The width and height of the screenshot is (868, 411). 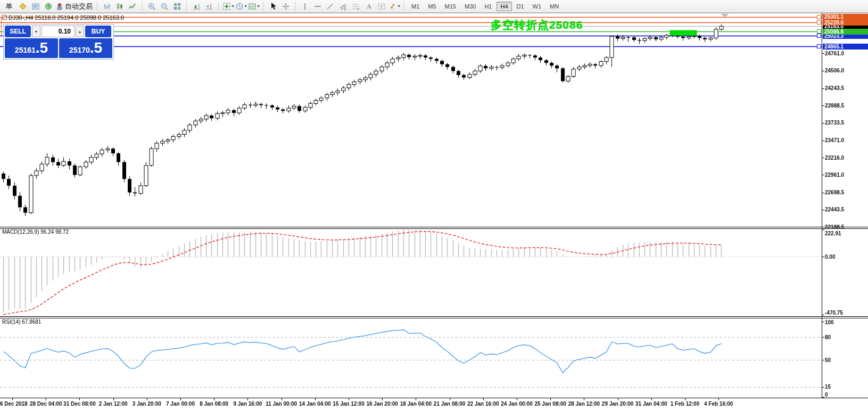 What do you see at coordinates (356, 6) in the screenshot?
I see `fibonacci-icon: F` at bounding box center [356, 6].